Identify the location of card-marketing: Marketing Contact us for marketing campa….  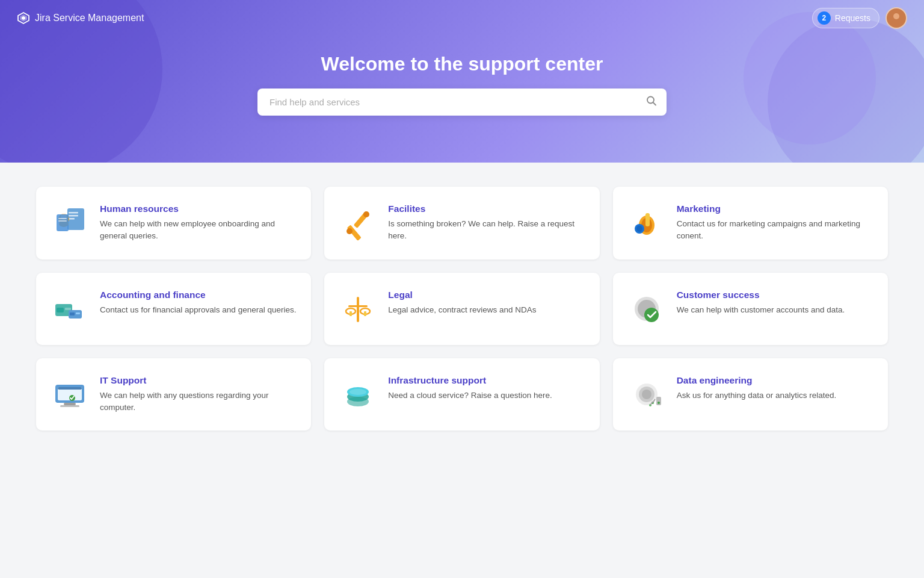
(751, 223).